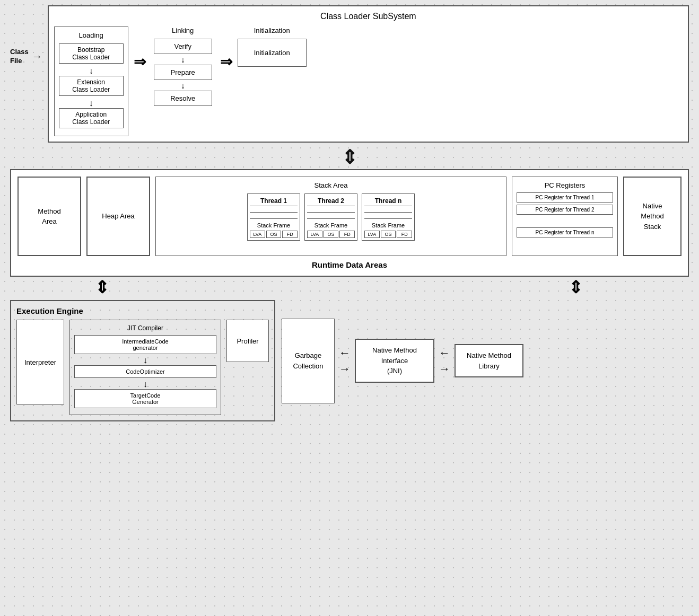 The height and width of the screenshot is (616, 699). What do you see at coordinates (565, 222) in the screenshot?
I see `pc-spacer` at bounding box center [565, 222].